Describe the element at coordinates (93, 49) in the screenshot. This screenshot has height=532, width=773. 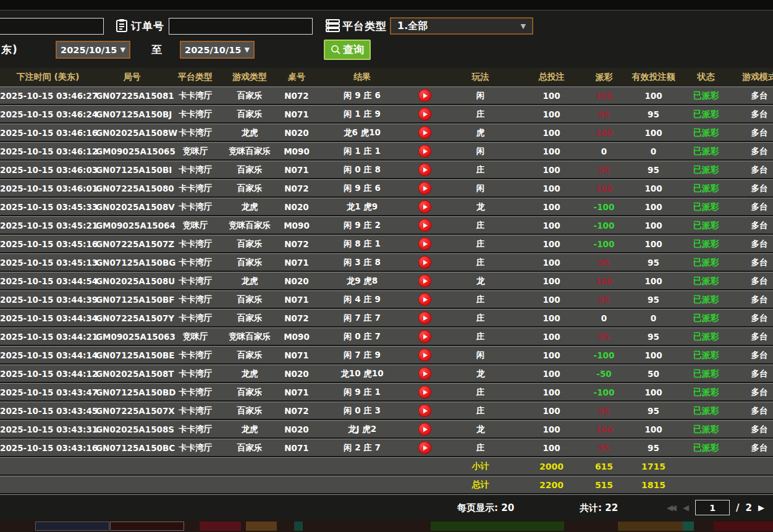
I see `date-from-select: 2025/10/15 ▼` at that location.